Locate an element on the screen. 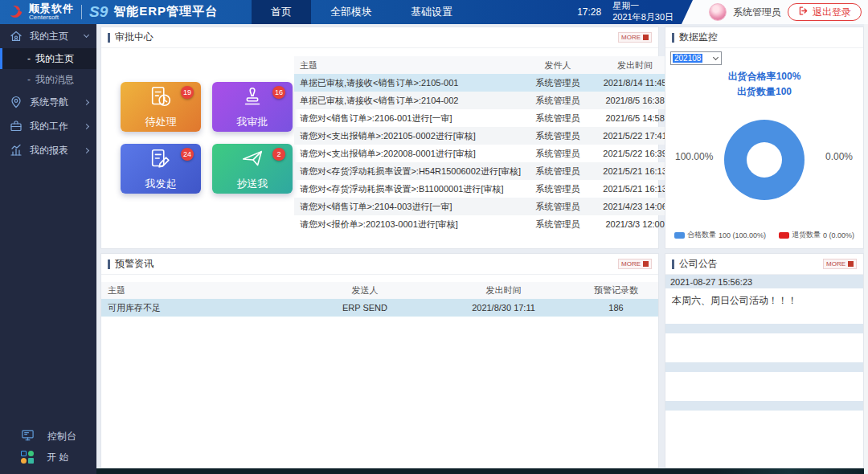  tile-my-approvals: 16 我审批 is located at coordinates (252, 107).